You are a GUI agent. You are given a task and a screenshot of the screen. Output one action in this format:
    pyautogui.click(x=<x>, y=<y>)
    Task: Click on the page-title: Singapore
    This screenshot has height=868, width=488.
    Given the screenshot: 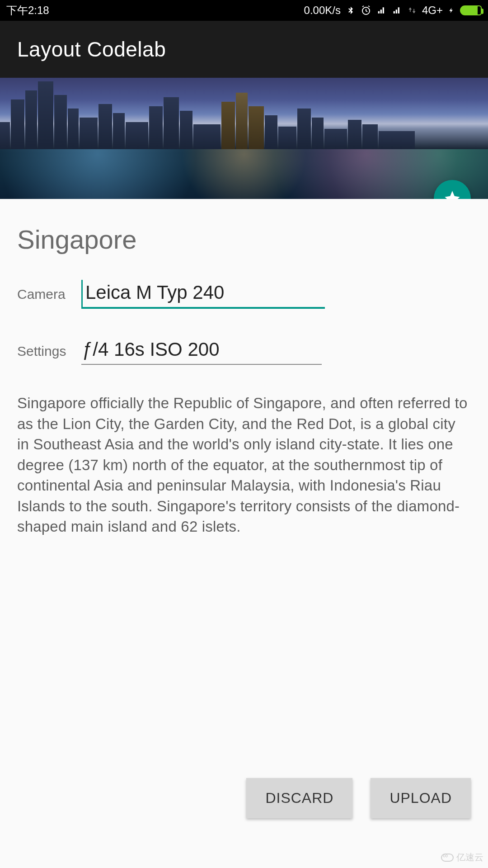 What is the action you would take?
    pyautogui.click(x=244, y=240)
    